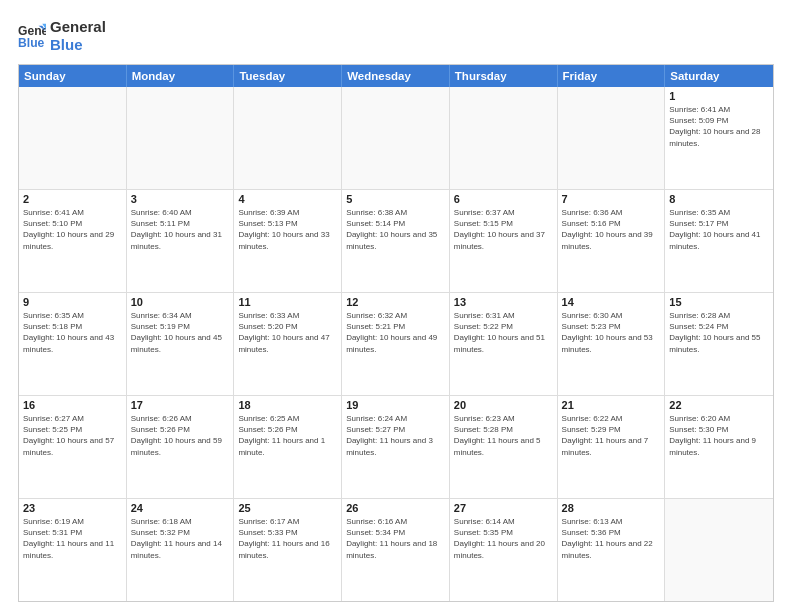 The height and width of the screenshot is (612, 792). Describe the element at coordinates (612, 538) in the screenshot. I see `day-info: Sunrise: 6:13 AM Sunset: 5:36 PM Dayligh…` at that location.